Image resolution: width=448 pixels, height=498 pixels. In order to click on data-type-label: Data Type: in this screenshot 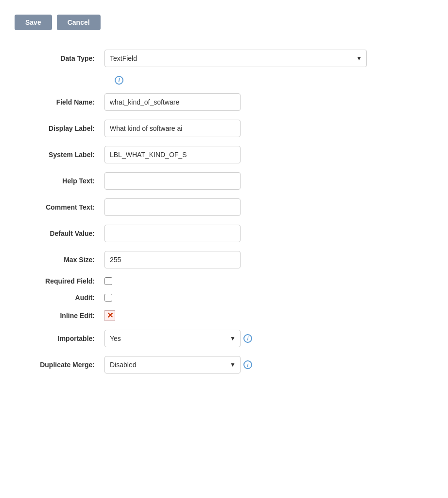, I will do `click(67, 58)`.